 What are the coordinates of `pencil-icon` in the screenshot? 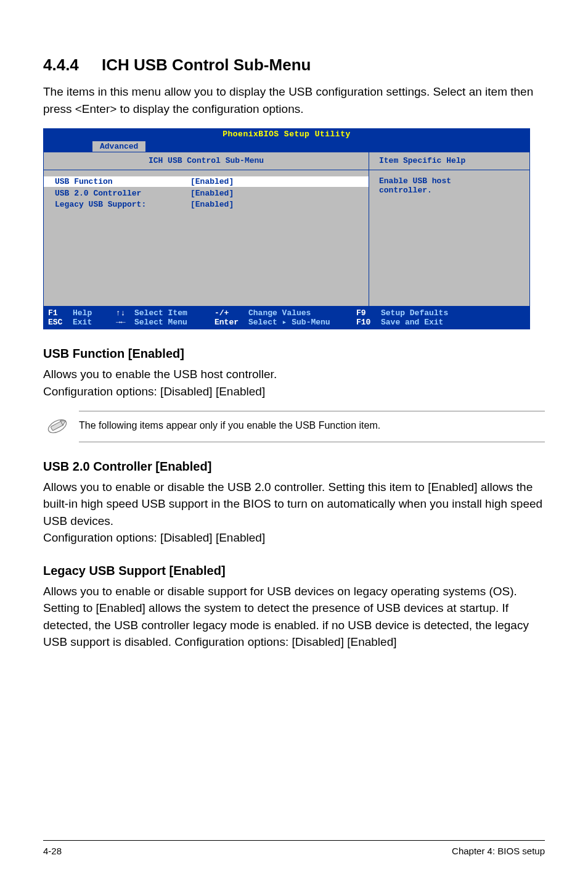 It's located at (57, 426).